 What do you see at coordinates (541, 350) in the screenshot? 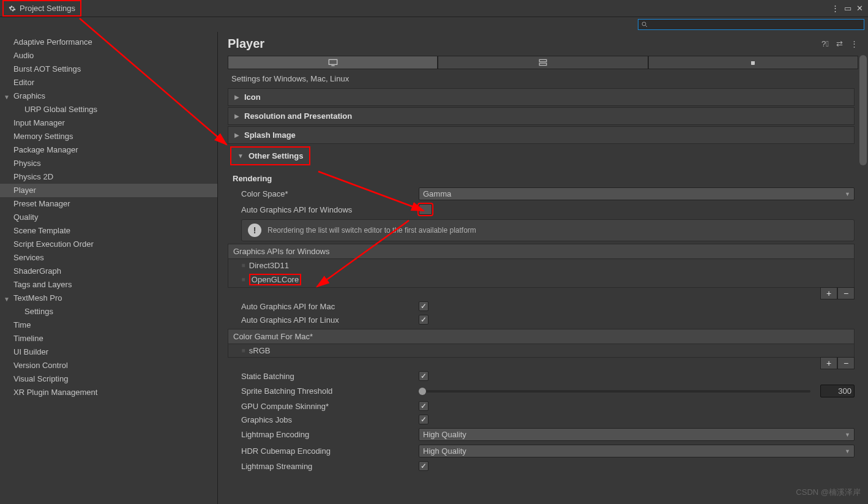
I see `gamut-item-srgb: ≡sRGB` at bounding box center [541, 350].